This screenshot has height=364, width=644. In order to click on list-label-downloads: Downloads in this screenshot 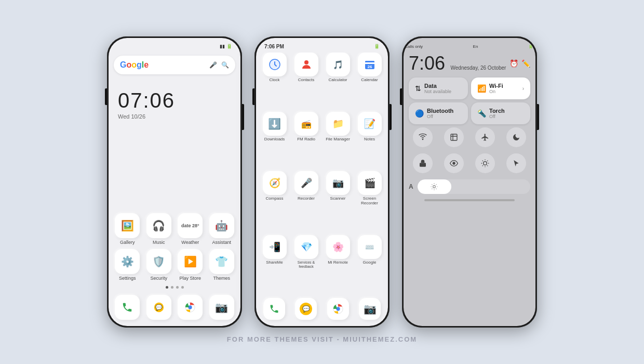, I will do `click(275, 139)`.